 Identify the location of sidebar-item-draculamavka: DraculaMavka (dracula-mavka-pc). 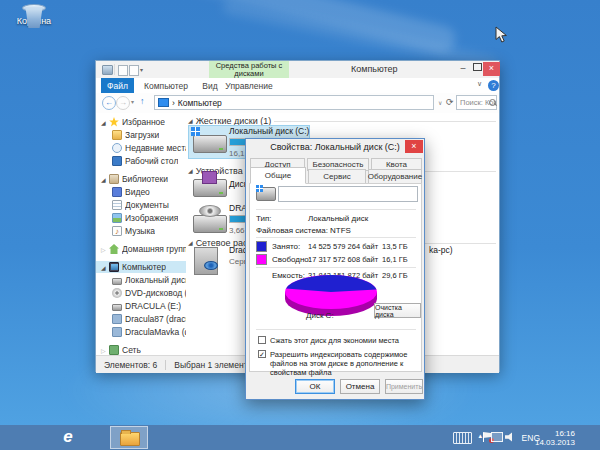
(141, 332).